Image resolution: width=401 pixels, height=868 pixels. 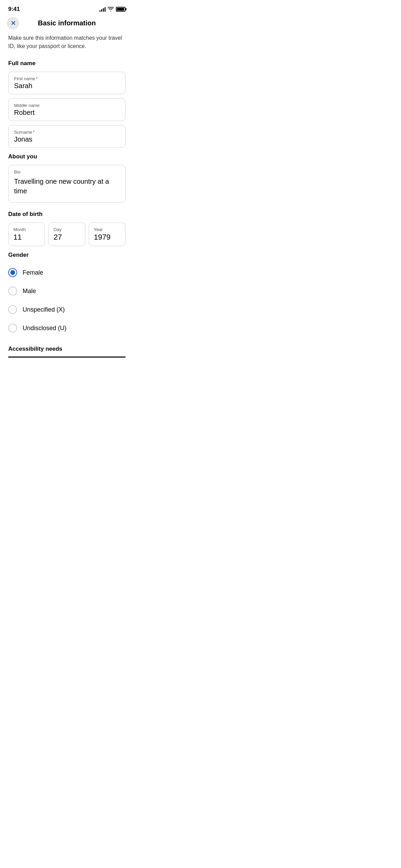 I want to click on gender-label: Gender, so click(x=67, y=255).